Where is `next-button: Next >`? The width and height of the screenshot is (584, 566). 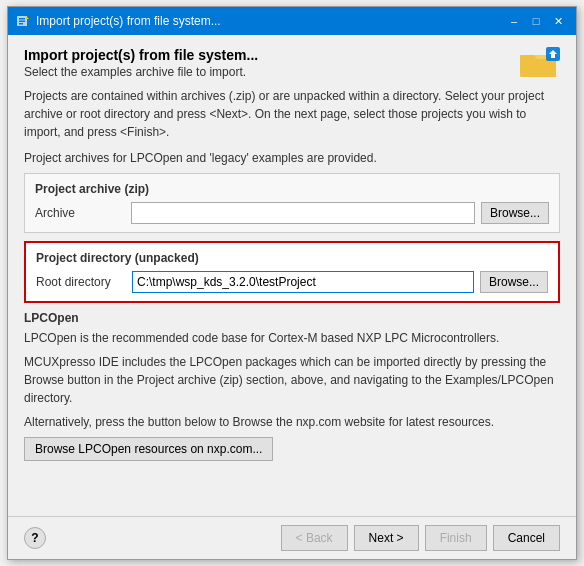
next-button: Next > is located at coordinates (386, 538).